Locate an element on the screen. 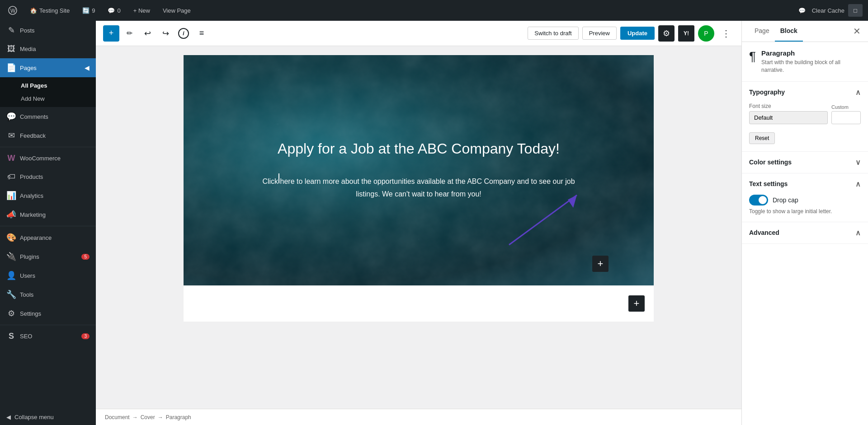 Image resolution: width=868 pixels, height=425 pixels. sidebar-item-comments: 💬 Comments is located at coordinates (48, 117).